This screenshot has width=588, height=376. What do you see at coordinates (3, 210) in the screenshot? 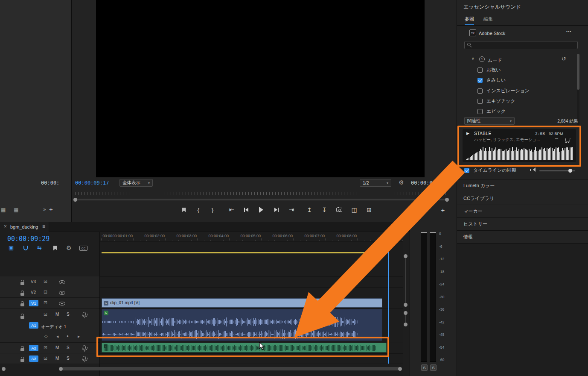
I see `drag-media-grid-icon: ▦` at bounding box center [3, 210].